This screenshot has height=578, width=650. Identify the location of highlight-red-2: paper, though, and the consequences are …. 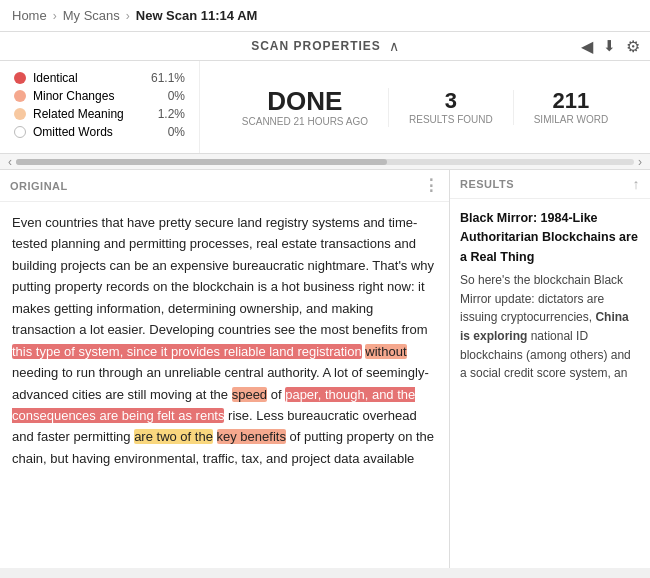
(214, 405).